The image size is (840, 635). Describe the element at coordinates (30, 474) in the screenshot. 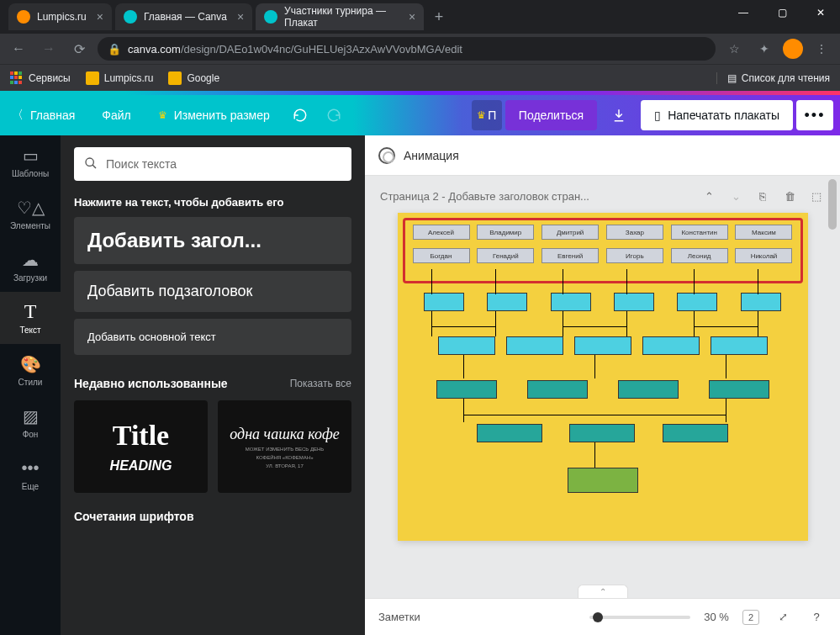

I see `rail-more: •••Еще` at that location.